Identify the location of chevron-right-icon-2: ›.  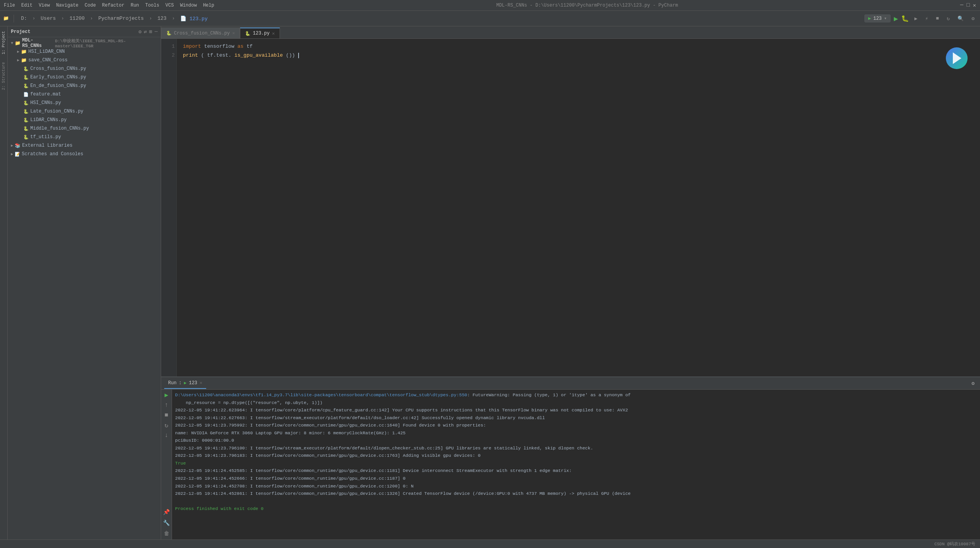
(63, 19).